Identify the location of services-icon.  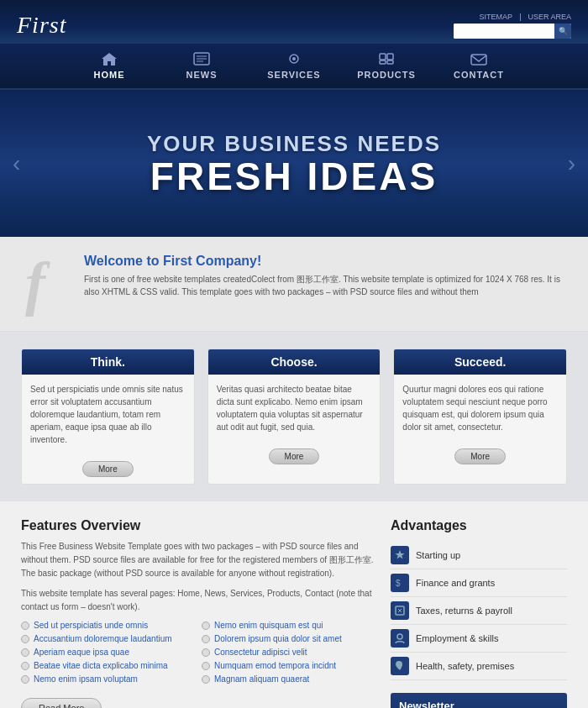
(294, 59).